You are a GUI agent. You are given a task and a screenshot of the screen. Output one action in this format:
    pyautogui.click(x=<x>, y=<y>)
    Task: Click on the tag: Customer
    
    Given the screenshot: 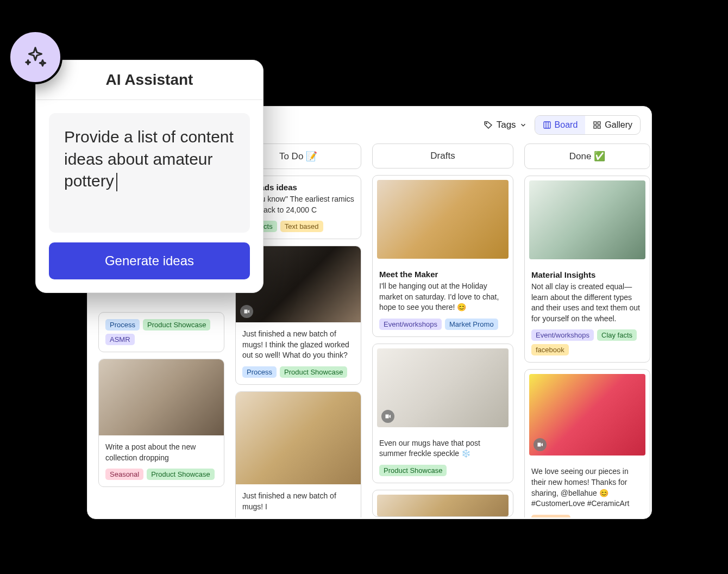 What is the action you would take?
    pyautogui.click(x=551, y=516)
    